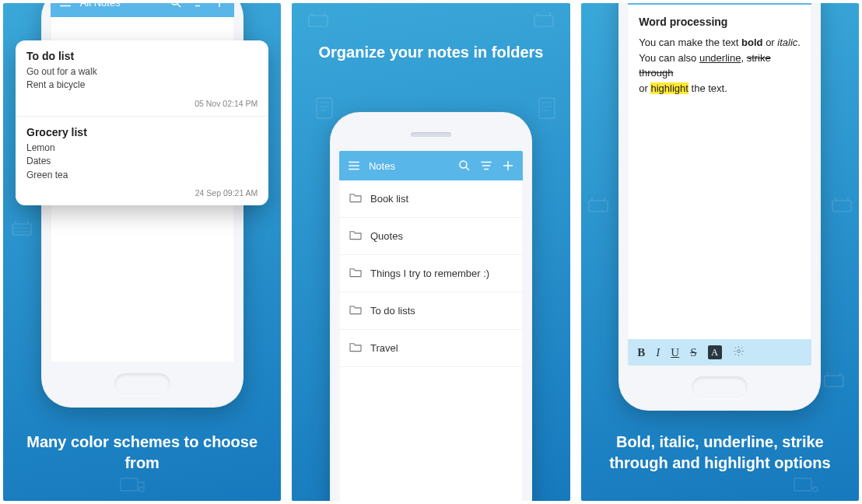  I want to click on folder-list: Book list Quotes Things I try to remembe…, so click(431, 274).